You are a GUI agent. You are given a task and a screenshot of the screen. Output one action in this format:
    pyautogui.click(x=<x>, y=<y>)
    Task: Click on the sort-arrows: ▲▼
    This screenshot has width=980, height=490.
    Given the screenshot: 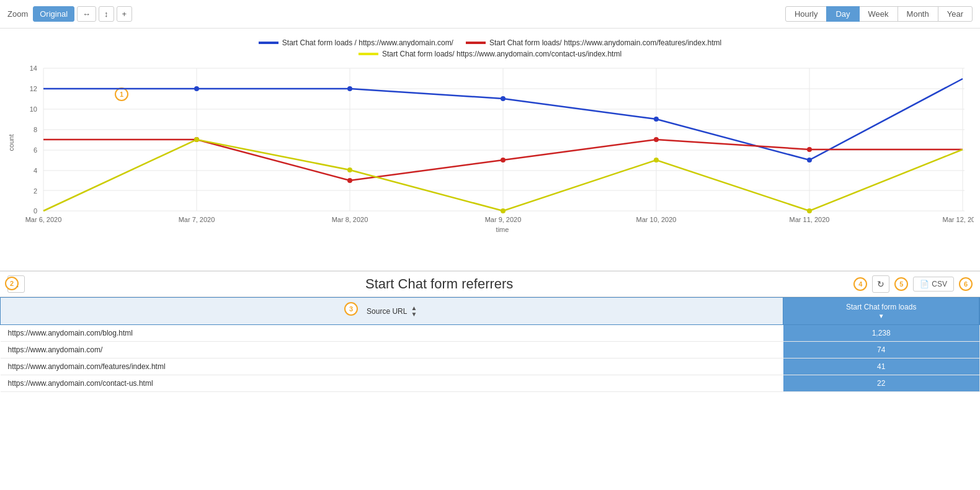 What is the action you would take?
    pyautogui.click(x=414, y=311)
    